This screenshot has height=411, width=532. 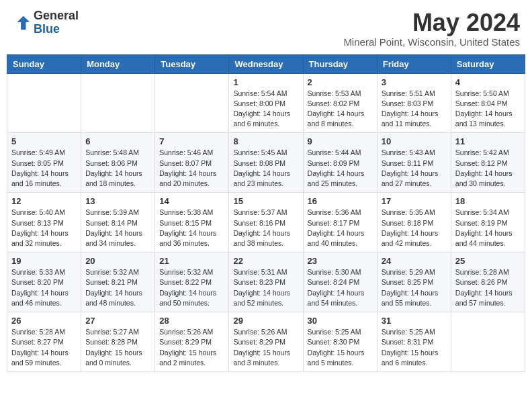 What do you see at coordinates (414, 64) in the screenshot?
I see `col-friday: Friday` at bounding box center [414, 64].